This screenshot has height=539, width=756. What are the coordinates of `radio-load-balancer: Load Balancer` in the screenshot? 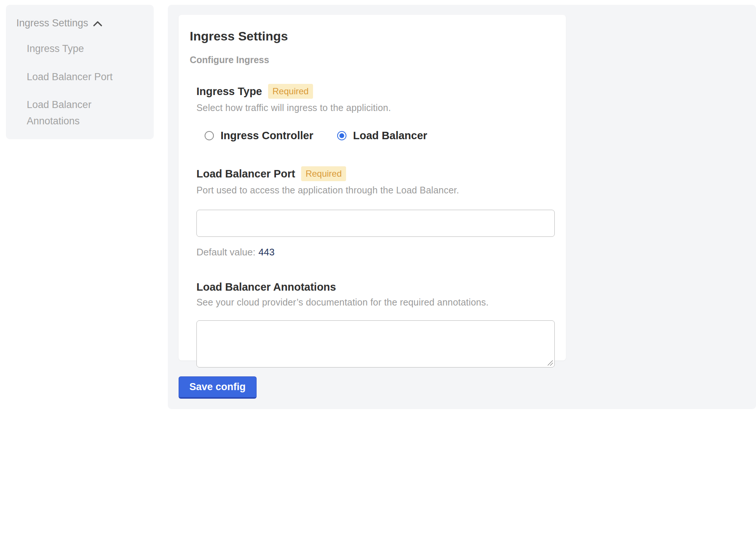 It's located at (382, 136).